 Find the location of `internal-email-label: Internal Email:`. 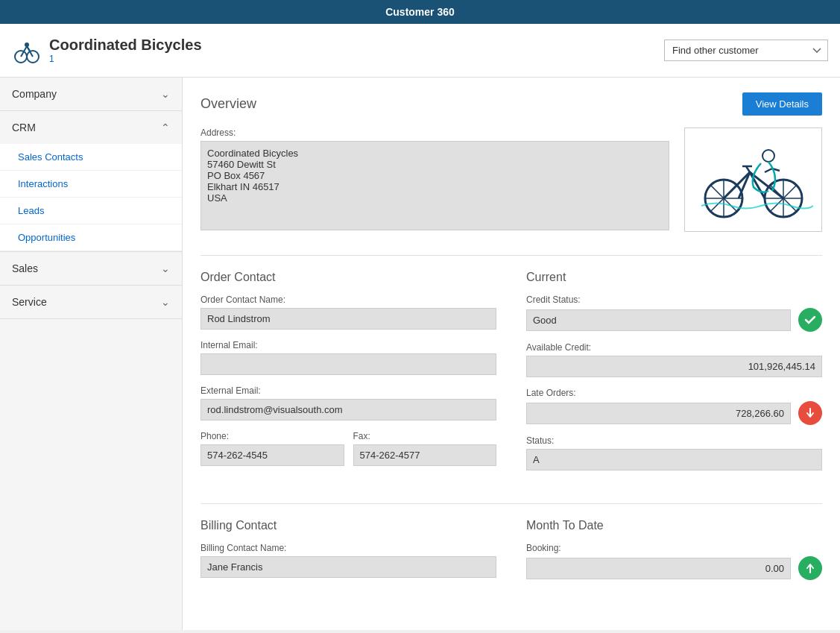

internal-email-label: Internal Email: is located at coordinates (349, 345).